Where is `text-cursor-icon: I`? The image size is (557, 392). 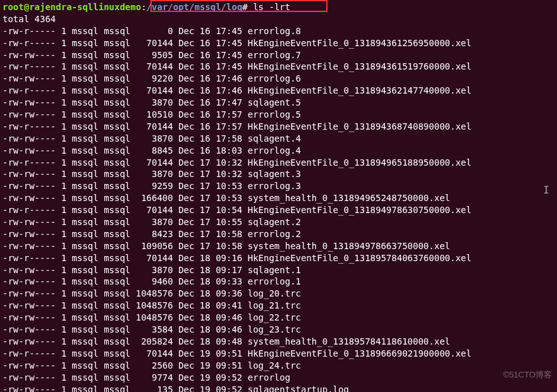 text-cursor-icon: I is located at coordinates (546, 190).